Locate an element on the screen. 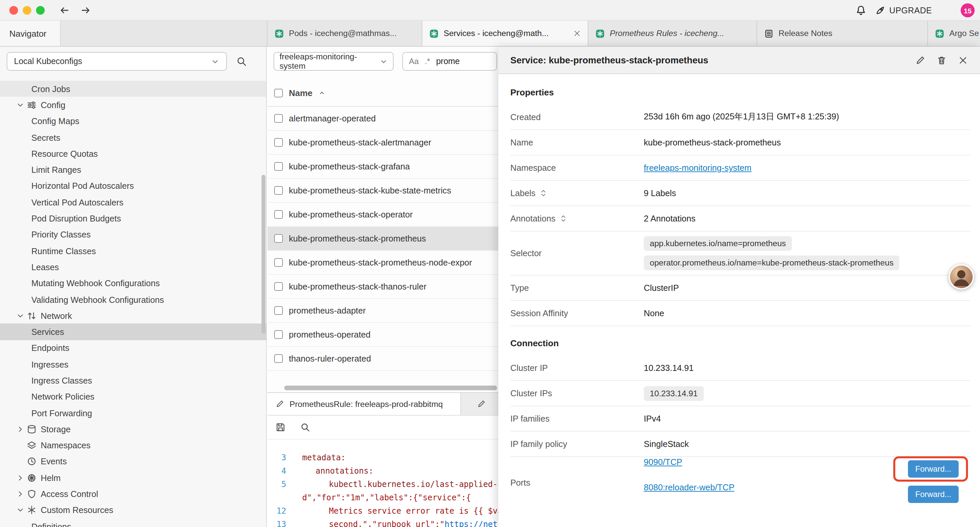 This screenshot has height=527, width=980. sidebar-item-events: Events is located at coordinates (133, 462).